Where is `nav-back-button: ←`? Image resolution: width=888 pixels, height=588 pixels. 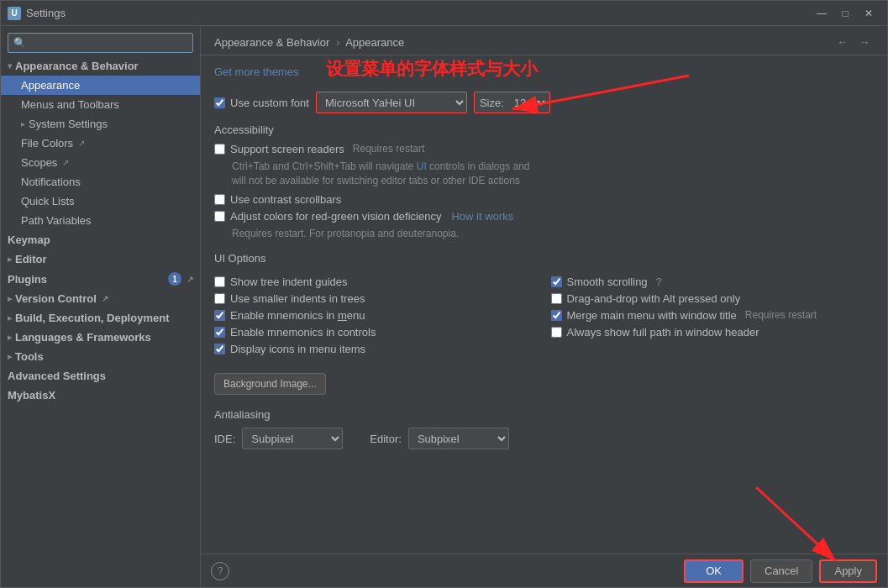
nav-back-button: ← is located at coordinates (843, 42).